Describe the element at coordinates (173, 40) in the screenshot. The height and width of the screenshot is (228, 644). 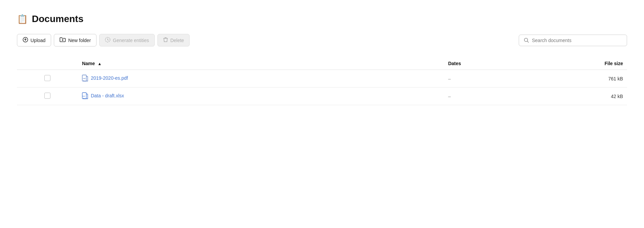
I see `delete-button: Delete` at that location.